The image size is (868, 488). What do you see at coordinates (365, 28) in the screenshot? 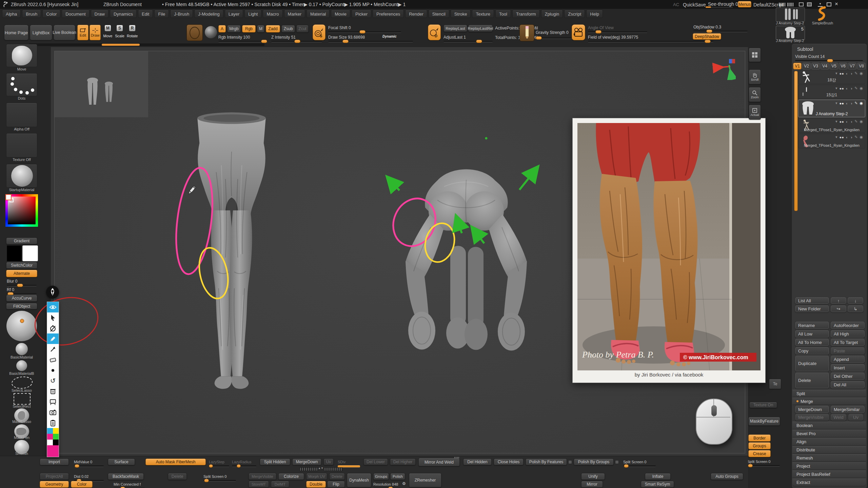
I see `focal-shift-slider: Focal Shift 0` at bounding box center [365, 28].